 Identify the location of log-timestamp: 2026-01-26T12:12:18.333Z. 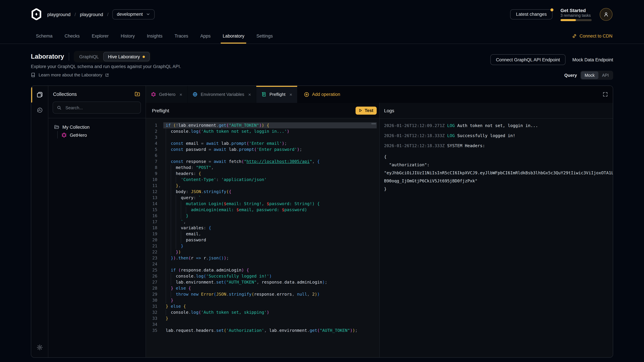
(414, 136).